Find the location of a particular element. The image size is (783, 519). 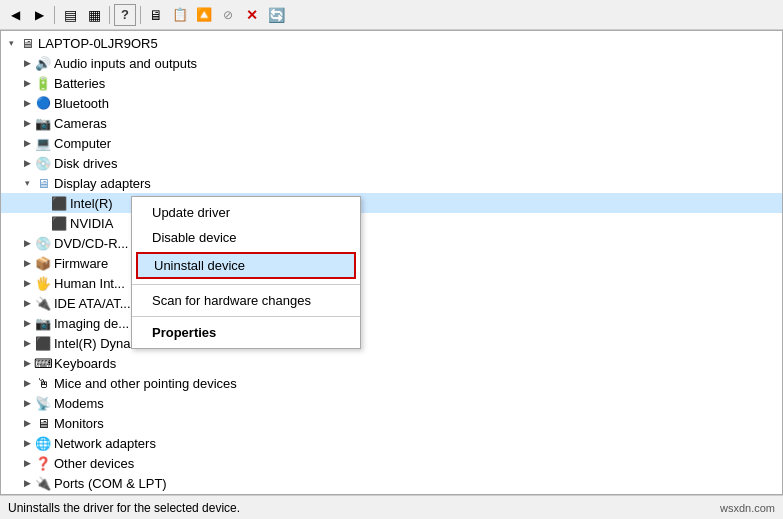

expand-audio: ▶ is located at coordinates (27, 63).